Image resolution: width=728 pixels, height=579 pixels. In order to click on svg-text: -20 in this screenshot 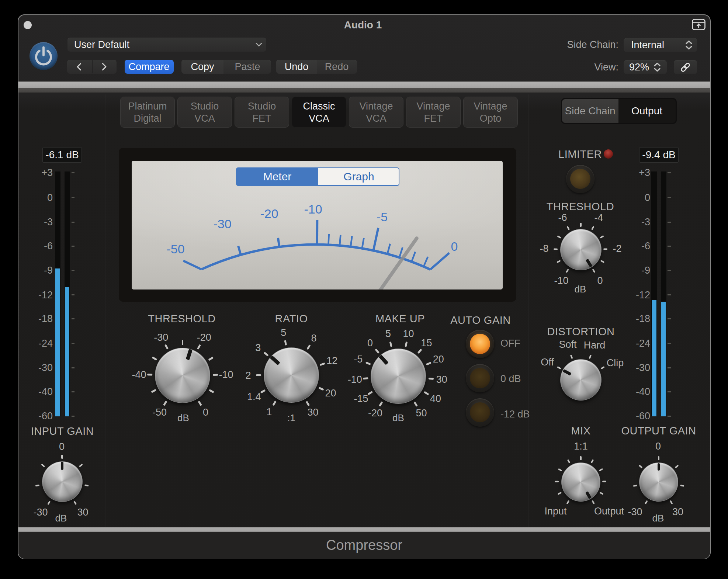, I will do `click(269, 214)`.